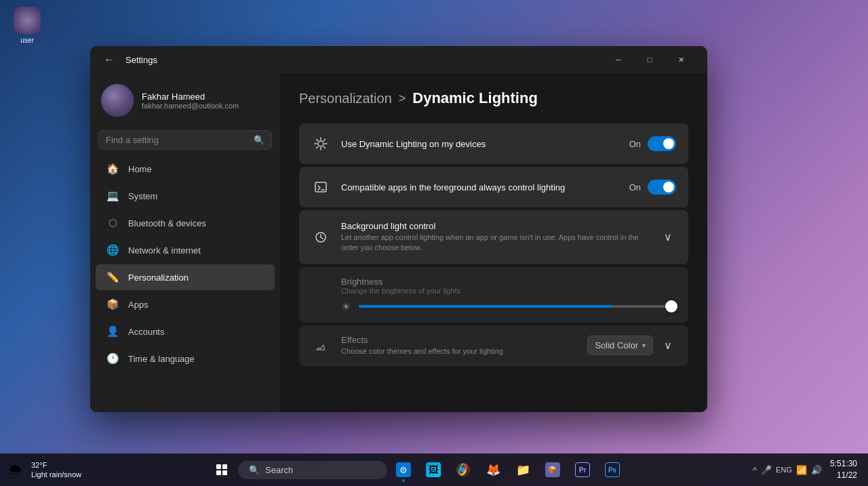 This screenshot has width=868, height=486. What do you see at coordinates (433, 470) in the screenshot?
I see `taskbar-app-photos: 🖼` at bounding box center [433, 470].